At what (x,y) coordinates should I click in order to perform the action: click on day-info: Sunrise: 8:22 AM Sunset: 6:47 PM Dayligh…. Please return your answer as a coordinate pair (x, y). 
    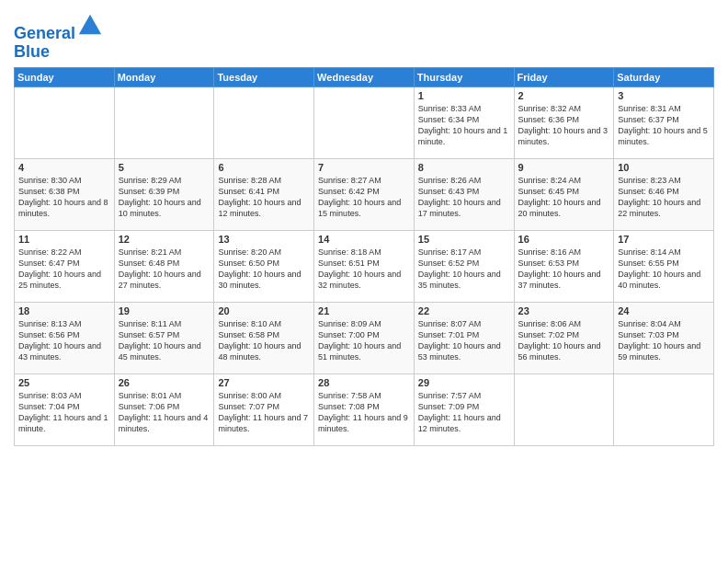
    Looking at the image, I should click on (64, 269).